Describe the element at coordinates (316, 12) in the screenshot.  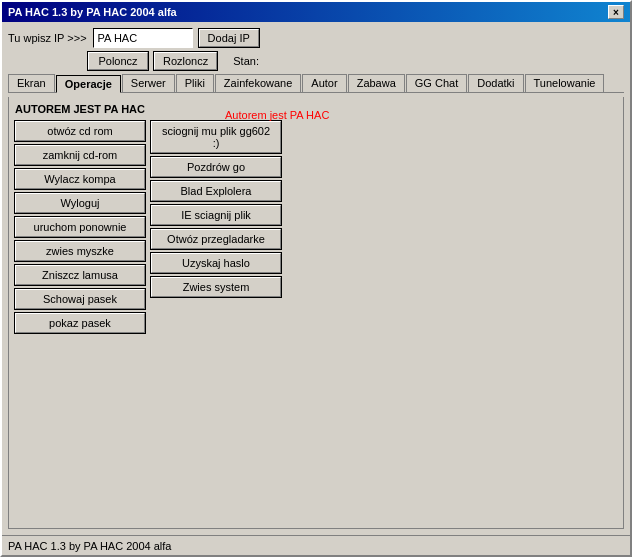
I see `title-bar: PA HAC 1.3 by PA HAC 2004 alfa ×` at that location.